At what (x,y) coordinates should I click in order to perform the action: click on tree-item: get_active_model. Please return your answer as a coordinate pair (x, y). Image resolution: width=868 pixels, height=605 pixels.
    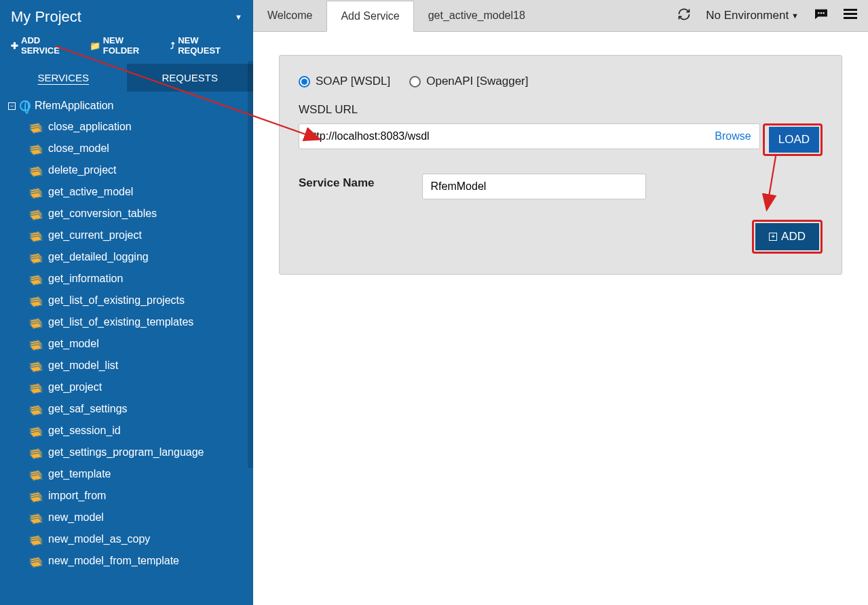
    Looking at the image, I should click on (128, 192).